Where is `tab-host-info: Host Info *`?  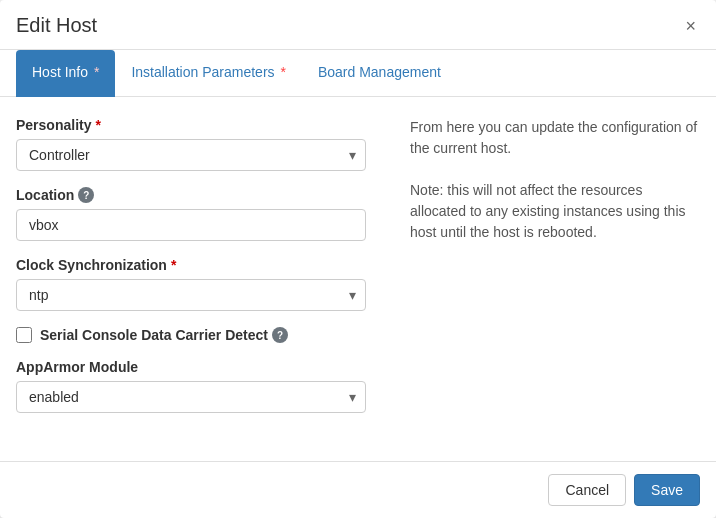
tab-host-info: Host Info * is located at coordinates (66, 74).